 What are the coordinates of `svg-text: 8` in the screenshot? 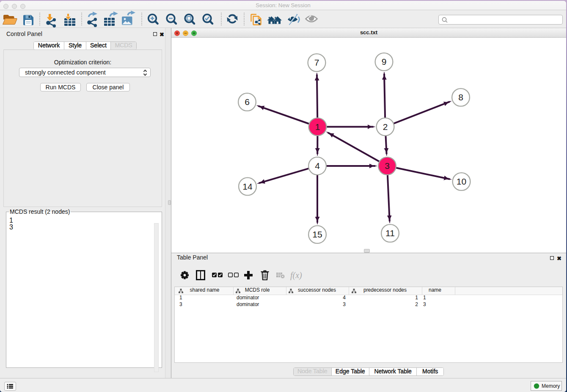 It's located at (461, 97).